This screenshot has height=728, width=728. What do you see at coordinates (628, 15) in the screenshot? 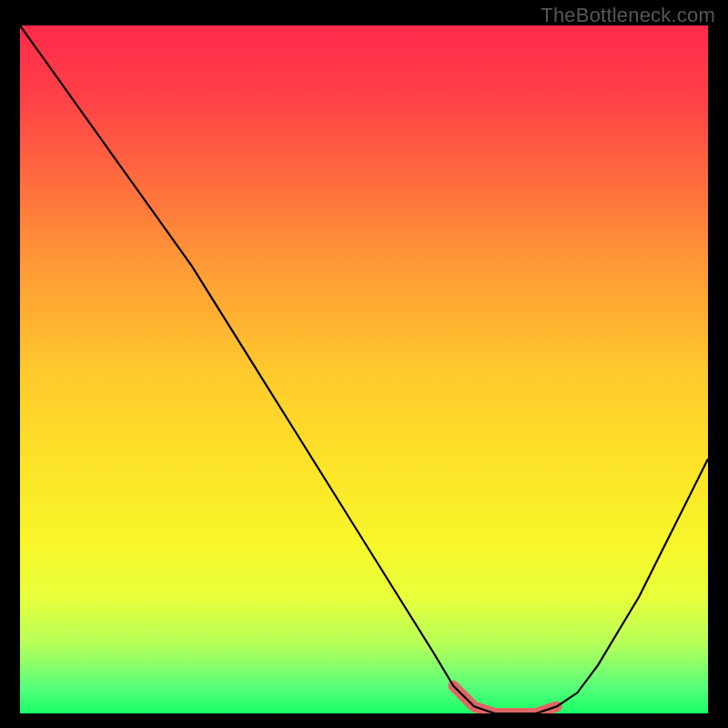
I see `watermark-text: TheBottleneck.com` at bounding box center [628, 15].